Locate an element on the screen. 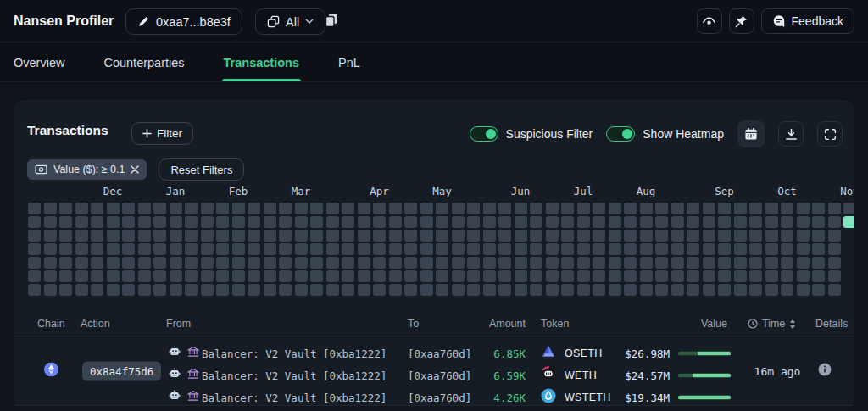 The width and height of the screenshot is (868, 411). col-from: From is located at coordinates (178, 324).